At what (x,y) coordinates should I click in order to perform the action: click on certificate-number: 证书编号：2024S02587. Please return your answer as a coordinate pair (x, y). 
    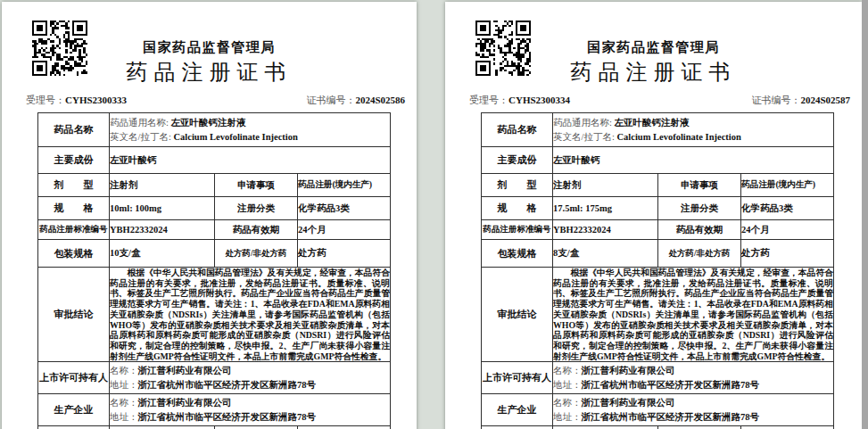
    Looking at the image, I should click on (801, 100).